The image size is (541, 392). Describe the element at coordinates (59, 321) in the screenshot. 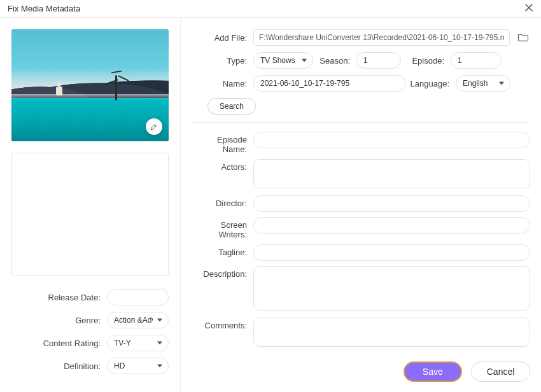

I see `genre-label: Genre:` at that location.